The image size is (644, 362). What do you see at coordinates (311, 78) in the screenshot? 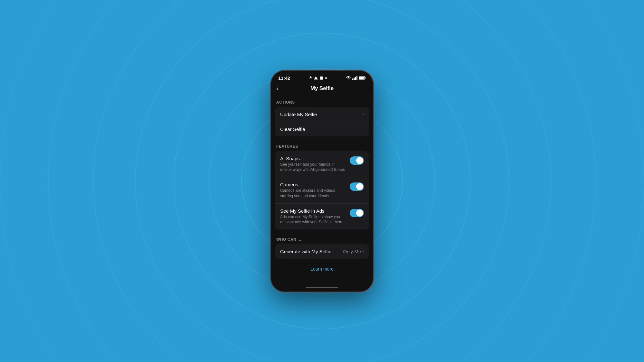
I see `location-icon` at bounding box center [311, 78].